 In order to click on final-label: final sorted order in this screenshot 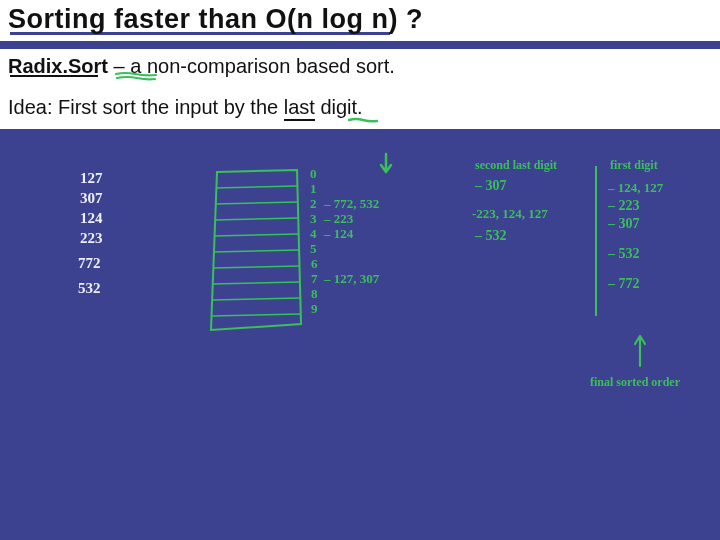, I will do `click(635, 382)`.